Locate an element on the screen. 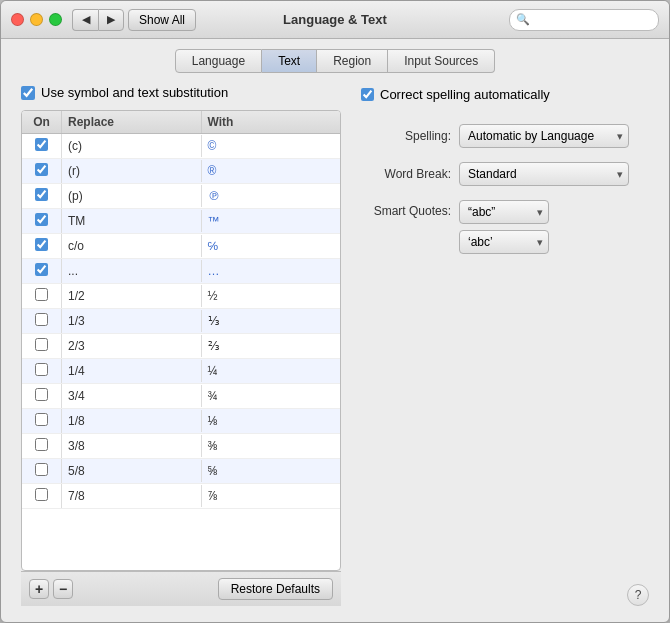  table-row: (r) ® is located at coordinates (181, 172).